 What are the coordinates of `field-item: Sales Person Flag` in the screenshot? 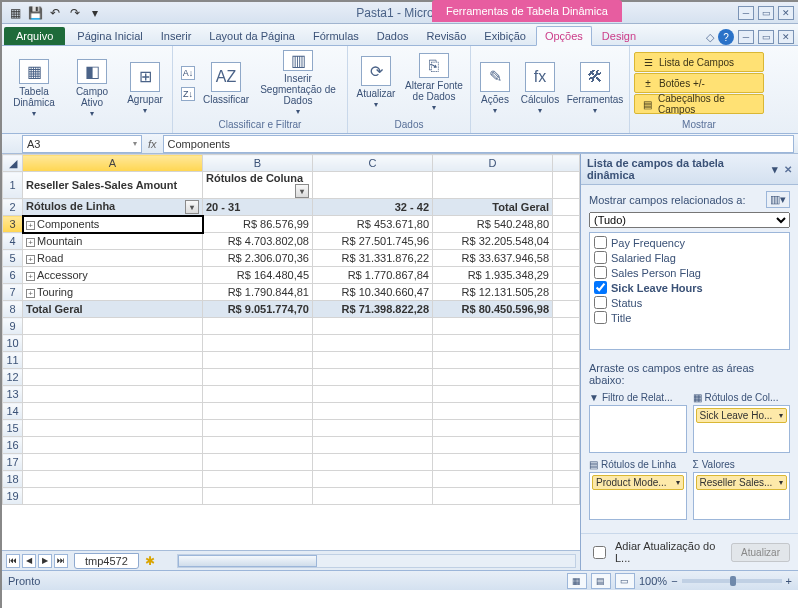 It's located at (690, 272).